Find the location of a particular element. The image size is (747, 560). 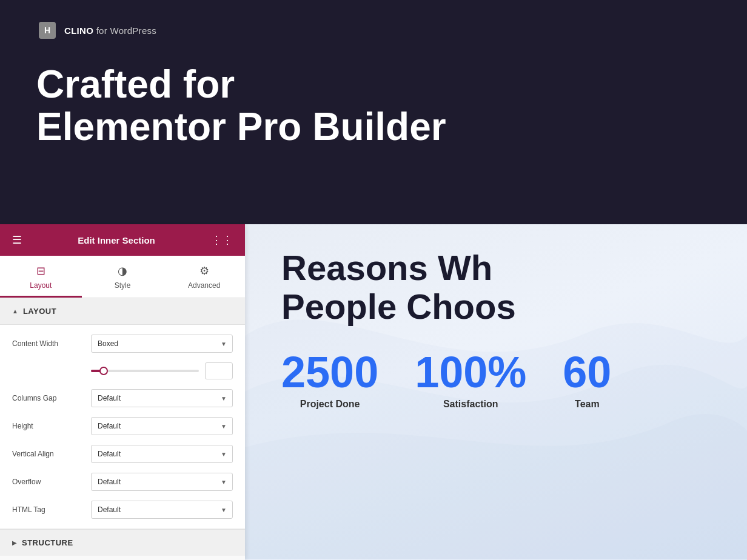

html-tag-select: Default div article aside footer header … is located at coordinates (162, 510).